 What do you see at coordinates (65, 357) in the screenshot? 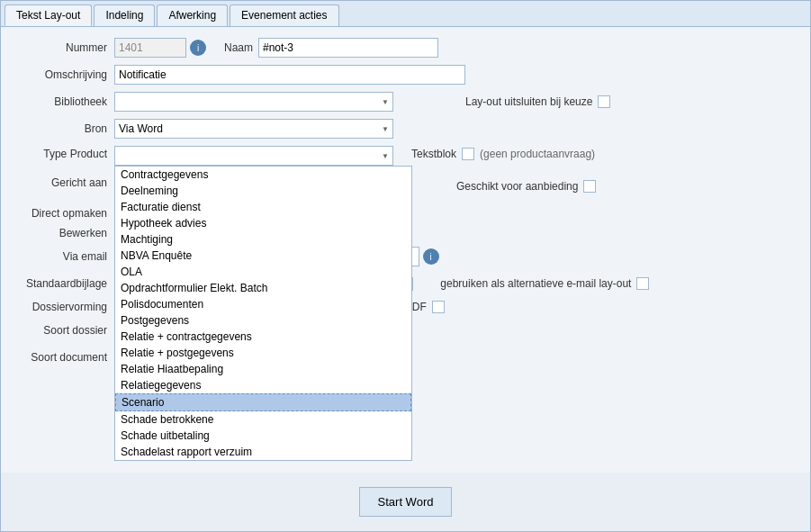
I see `soort-document-label: Soort document` at bounding box center [65, 357].